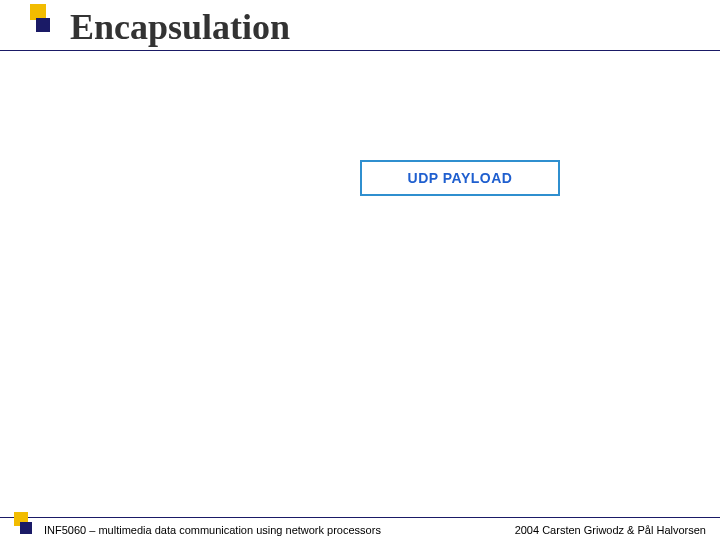 The width and height of the screenshot is (720, 540). Describe the element at coordinates (44, 24) in the screenshot. I see `title-bullet-icon` at that location.